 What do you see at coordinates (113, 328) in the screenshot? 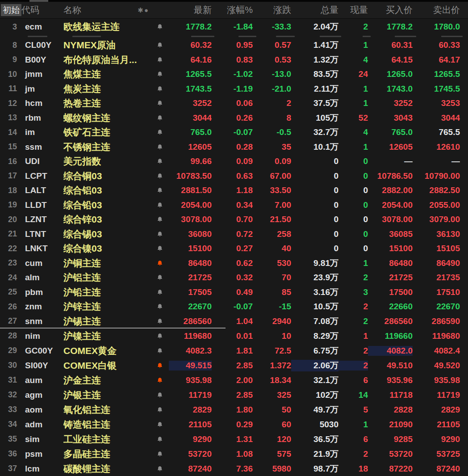
I see `pane-divider` at bounding box center [113, 328].